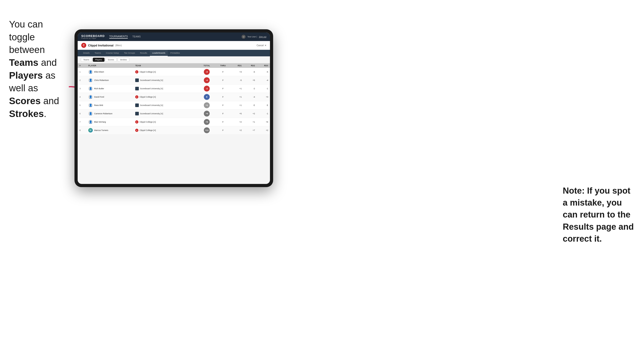 The width and height of the screenshot is (644, 346). What do you see at coordinates (110, 80) in the screenshot?
I see `cell-player: 👤Chris Robertson` at bounding box center [110, 80].